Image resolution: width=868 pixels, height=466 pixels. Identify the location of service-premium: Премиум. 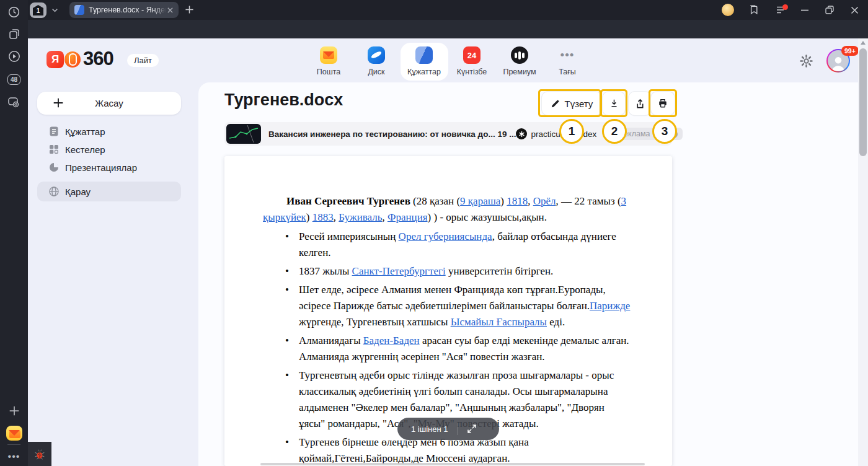
(520, 62).